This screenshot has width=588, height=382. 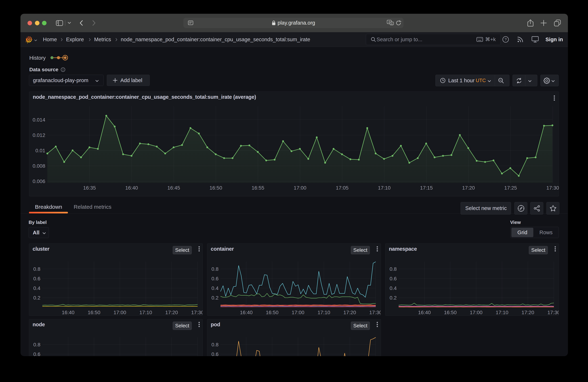 What do you see at coordinates (39, 120) in the screenshot?
I see `svg-text: 0.014` at bounding box center [39, 120].